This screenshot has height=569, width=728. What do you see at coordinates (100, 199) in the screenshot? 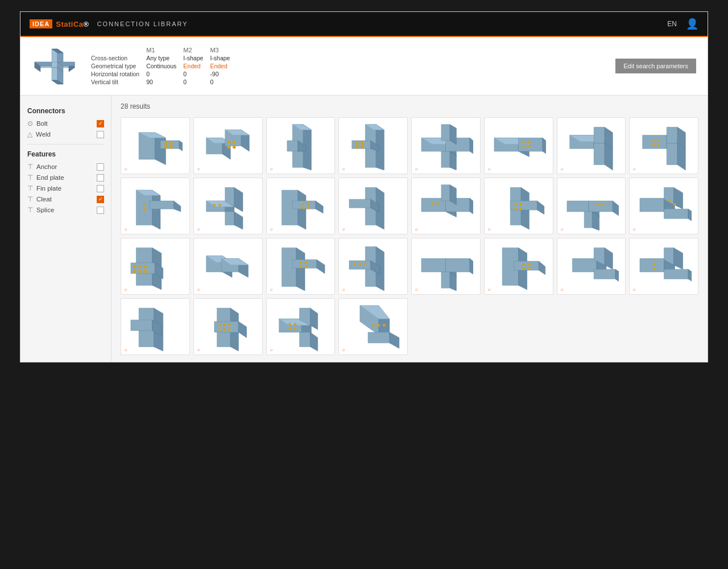
I see `cleat-checkbox: ✓` at bounding box center [100, 199].